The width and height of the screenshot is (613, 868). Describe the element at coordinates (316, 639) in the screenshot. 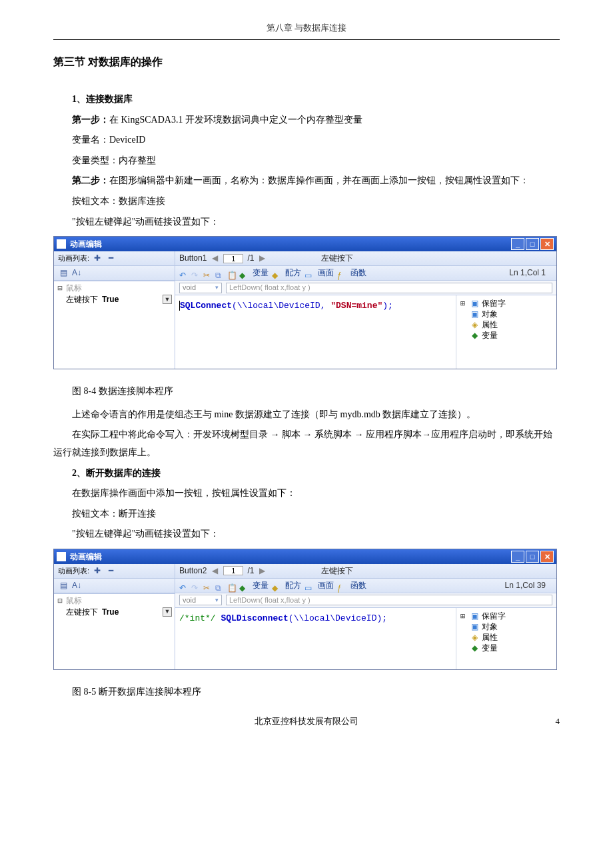

I see `code-editor: /*int*/ SQLDisconnect(\\local\DeviceID);` at that location.